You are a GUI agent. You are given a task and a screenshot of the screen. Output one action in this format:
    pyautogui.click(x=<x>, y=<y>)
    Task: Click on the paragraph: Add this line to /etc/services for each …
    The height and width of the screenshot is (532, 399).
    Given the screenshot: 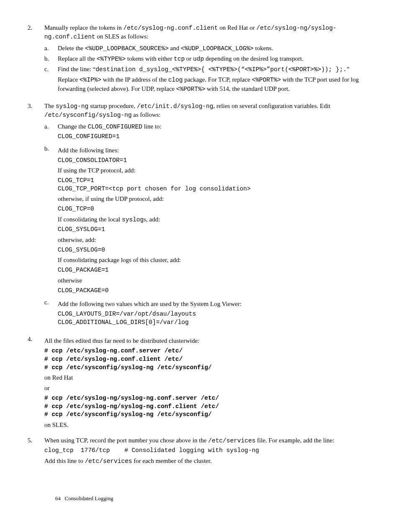 What is the action you would take?
    pyautogui.click(x=207, y=461)
    